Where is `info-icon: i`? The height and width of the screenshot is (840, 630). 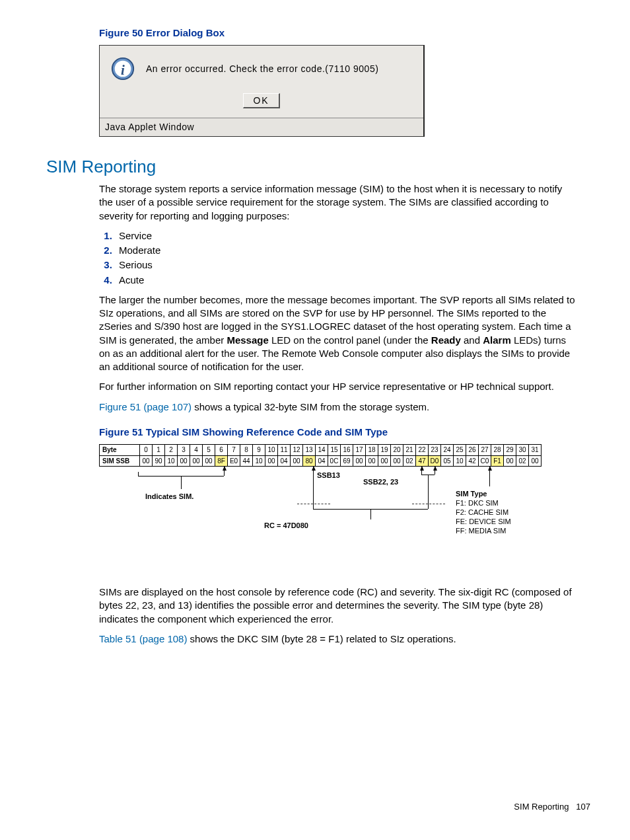 info-icon: i is located at coordinates (123, 69).